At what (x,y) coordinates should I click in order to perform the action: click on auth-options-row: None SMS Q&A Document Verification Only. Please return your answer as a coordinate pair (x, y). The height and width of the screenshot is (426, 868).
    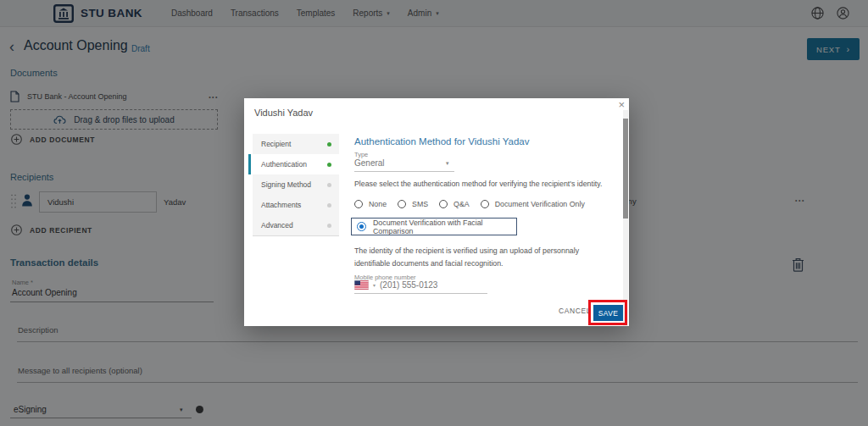
    Looking at the image, I should click on (470, 204).